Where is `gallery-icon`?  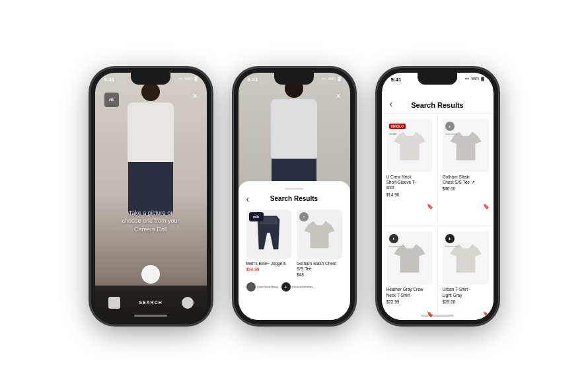 gallery-icon is located at coordinates (114, 303).